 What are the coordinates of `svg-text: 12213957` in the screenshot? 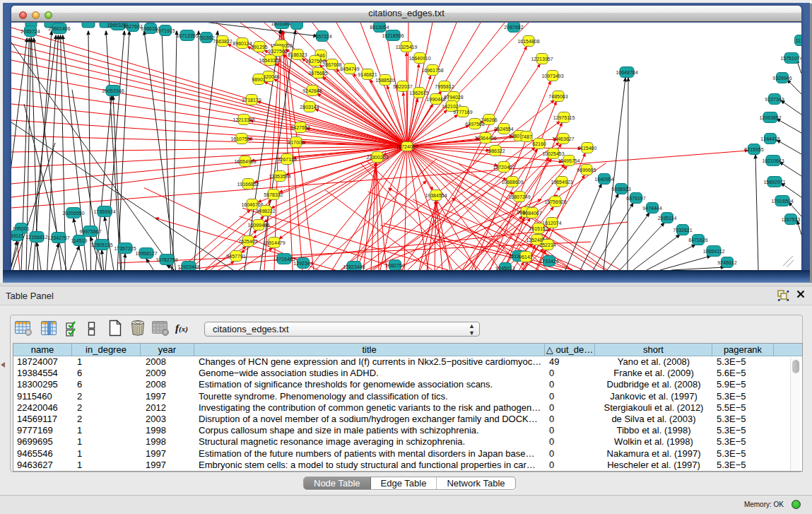 It's located at (541, 59).